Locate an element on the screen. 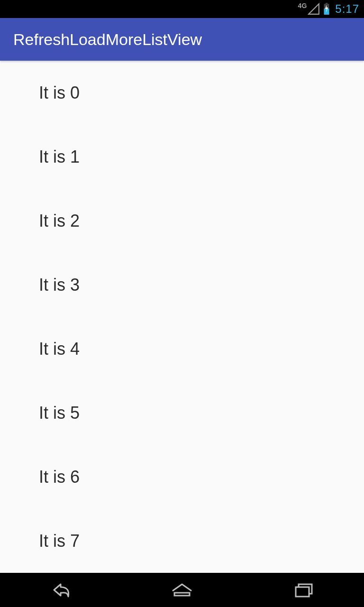 The image size is (364, 607). list-item-label: It is 0 is located at coordinates (59, 93).